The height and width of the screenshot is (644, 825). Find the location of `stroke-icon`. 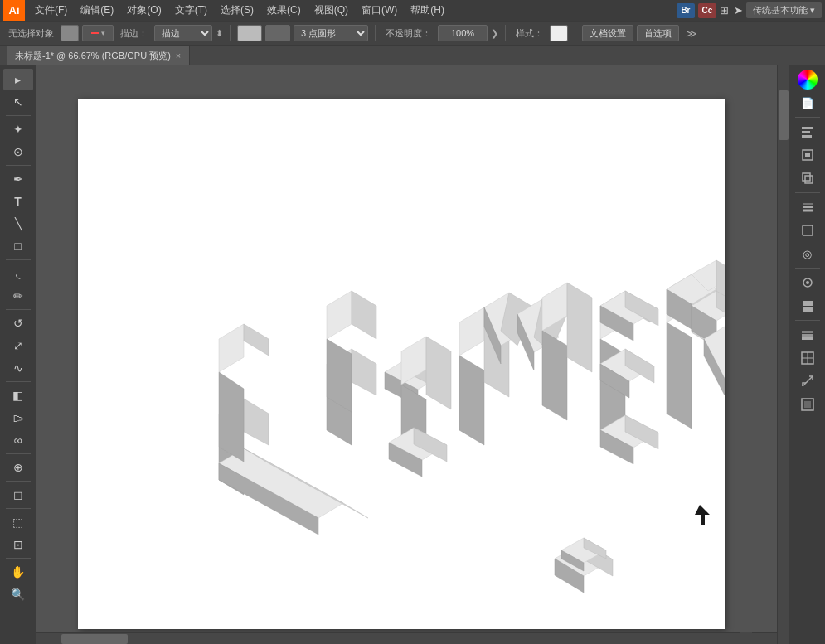

stroke-icon is located at coordinates (95, 33).